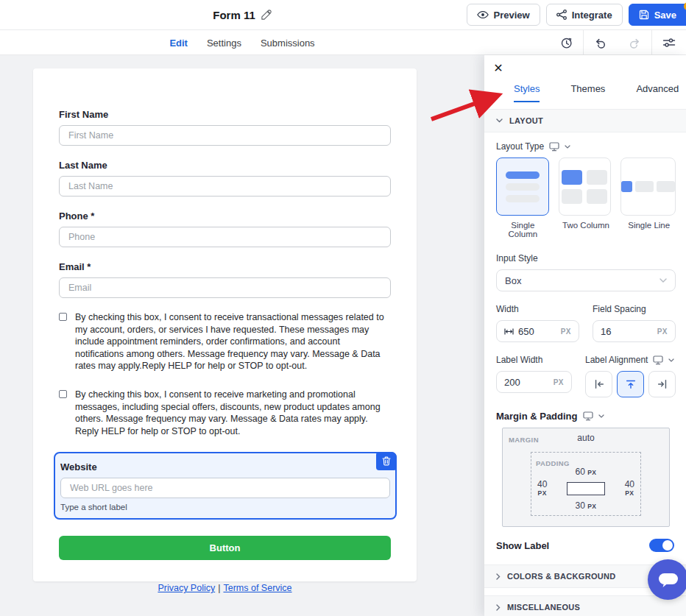 The image size is (686, 616). What do you see at coordinates (534, 382) in the screenshot?
I see `label-width-input: 200 PX` at bounding box center [534, 382].